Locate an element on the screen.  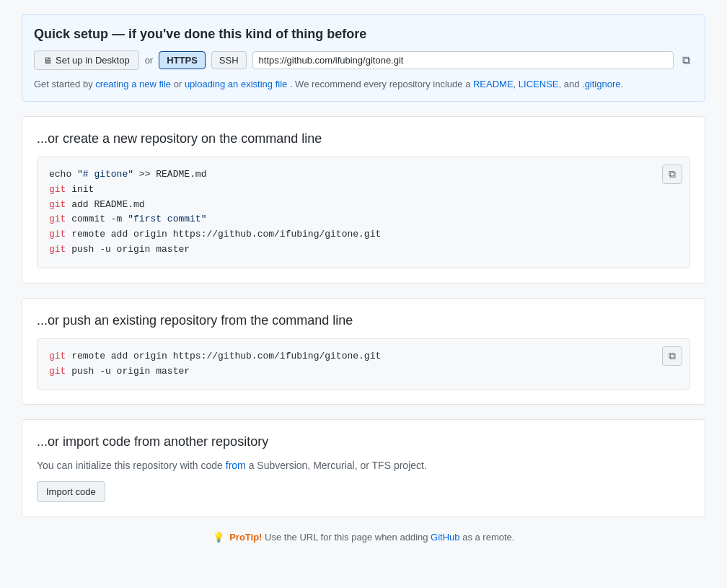
protip-text: Use the URL for this page when adding is located at coordinates (348, 537).